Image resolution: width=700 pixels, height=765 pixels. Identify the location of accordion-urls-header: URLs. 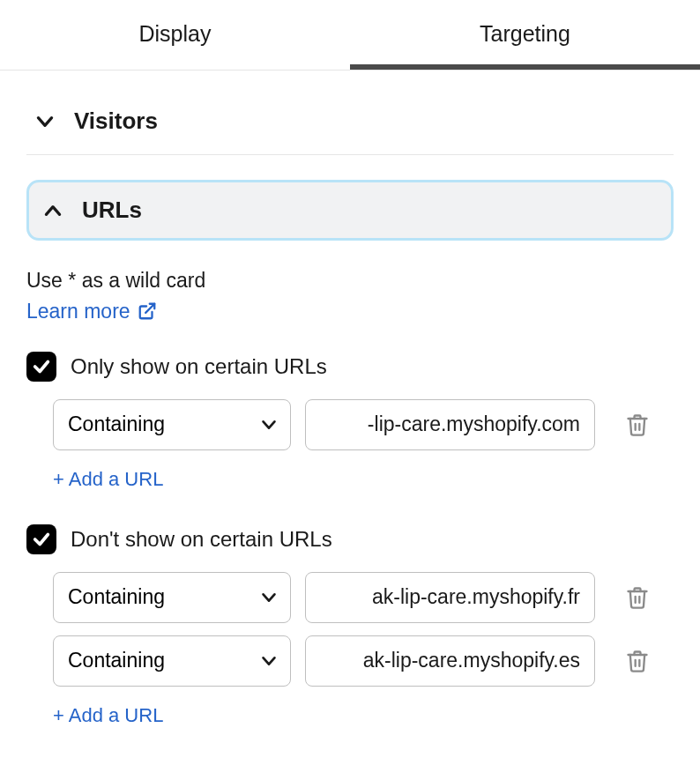
(350, 210).